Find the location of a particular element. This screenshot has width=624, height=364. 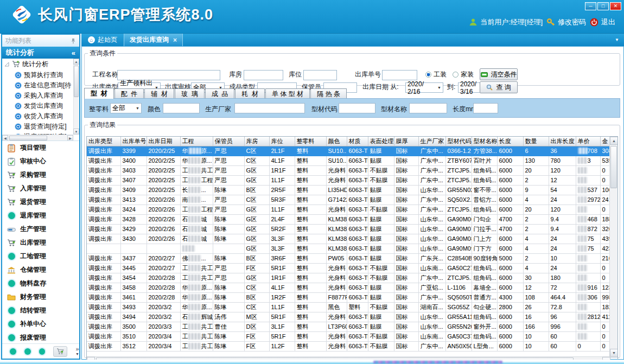

tab-close-icon: × is located at coordinates (175, 40).